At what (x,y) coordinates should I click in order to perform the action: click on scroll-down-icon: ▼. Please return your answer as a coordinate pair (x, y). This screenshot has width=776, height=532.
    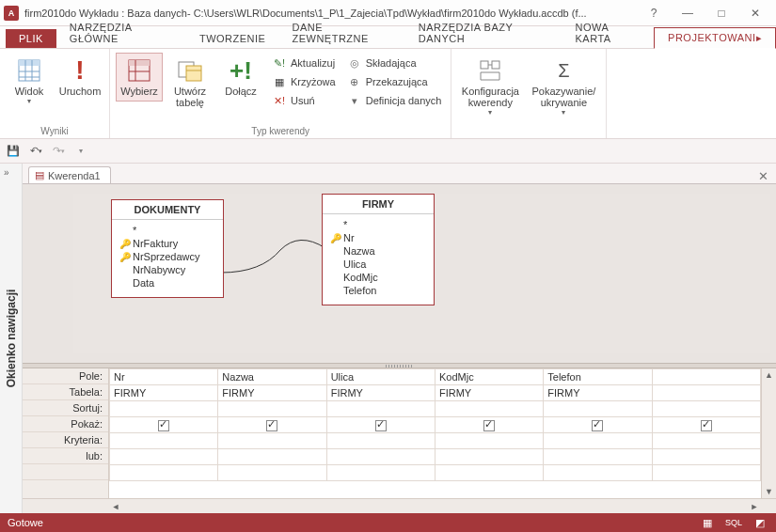
    Looking at the image, I should click on (769, 492).